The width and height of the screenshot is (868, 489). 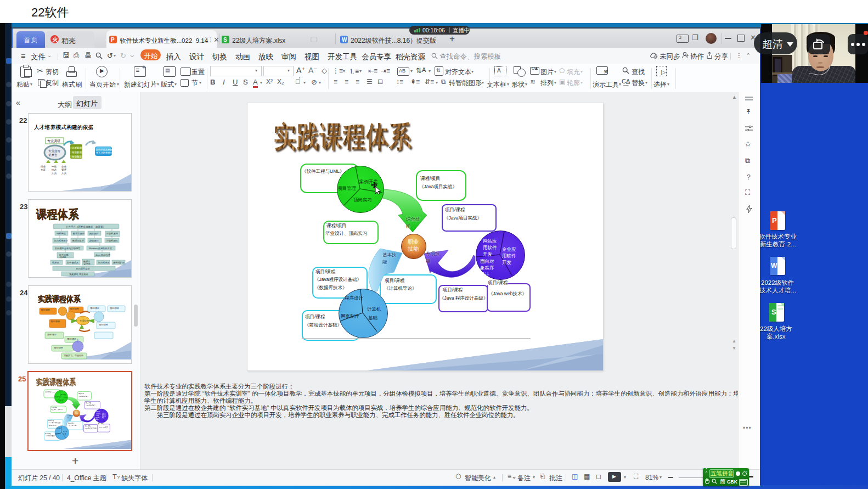 What do you see at coordinates (53, 155) in the screenshot?
I see `svg-text: 委员会` at bounding box center [53, 155].